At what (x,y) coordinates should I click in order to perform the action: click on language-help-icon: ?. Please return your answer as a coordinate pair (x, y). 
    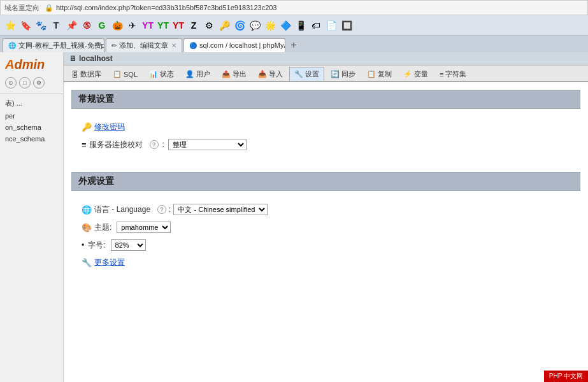
    Looking at the image, I should click on (162, 209).